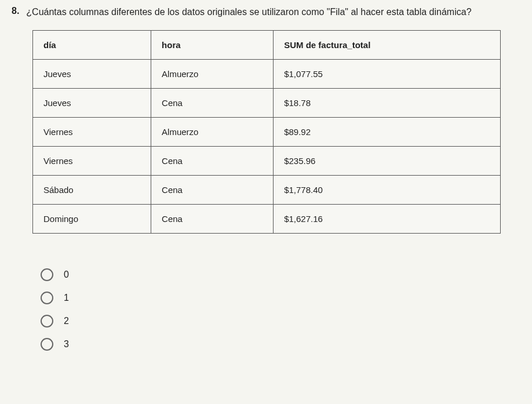  I want to click on header-sum: SUM de factura_total, so click(387, 45).